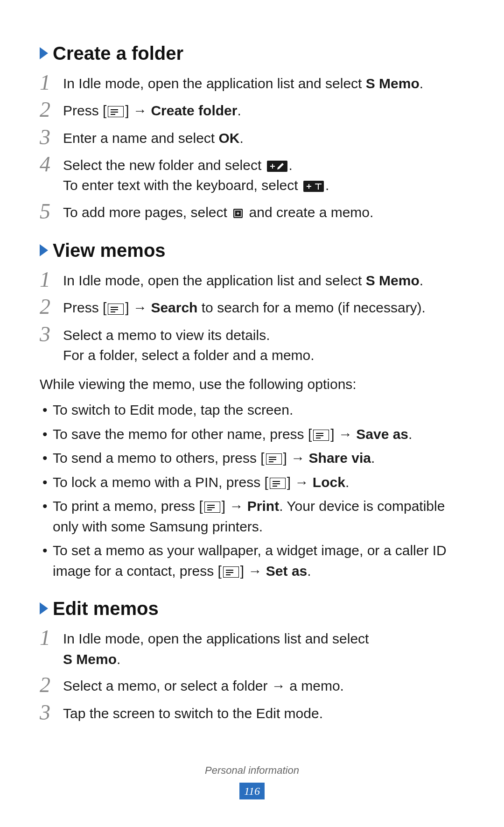  Describe the element at coordinates (252, 307) in the screenshot. I see `step-2: 2 Press [] → Search to search for a memo…` at that location.